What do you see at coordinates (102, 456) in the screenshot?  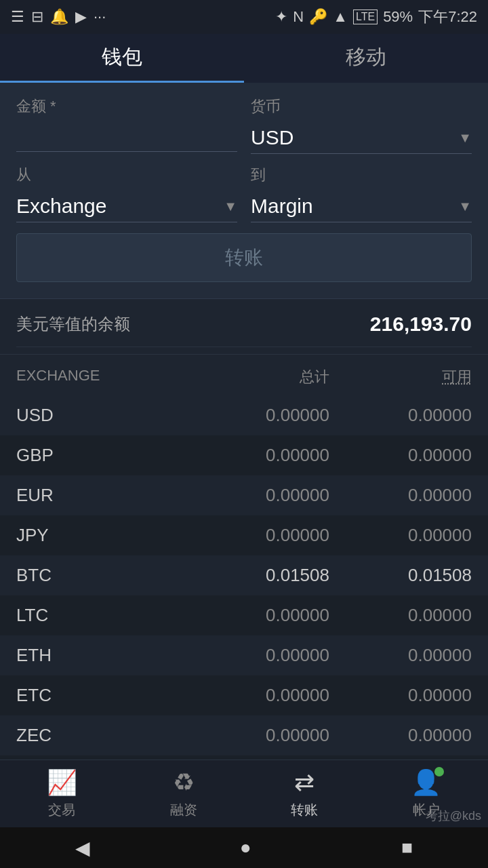 I see `row-name: GBP` at bounding box center [102, 456].